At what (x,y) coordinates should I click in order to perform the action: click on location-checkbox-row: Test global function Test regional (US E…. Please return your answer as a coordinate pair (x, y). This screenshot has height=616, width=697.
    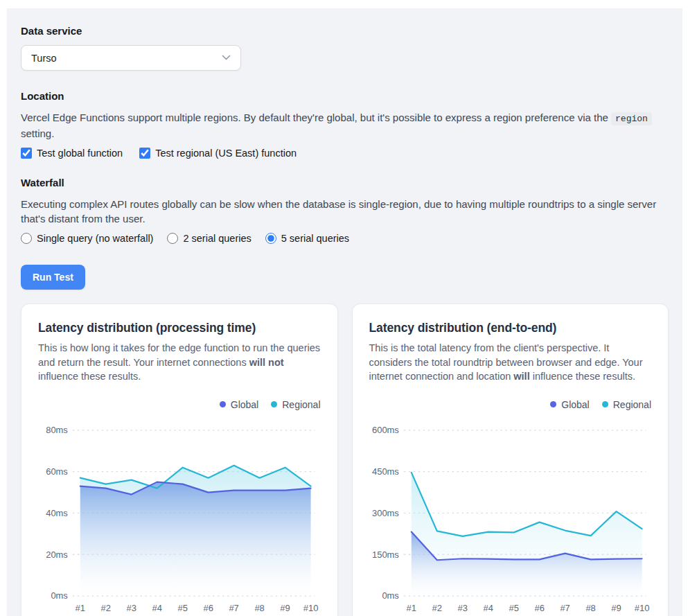
    Looking at the image, I should click on (345, 153).